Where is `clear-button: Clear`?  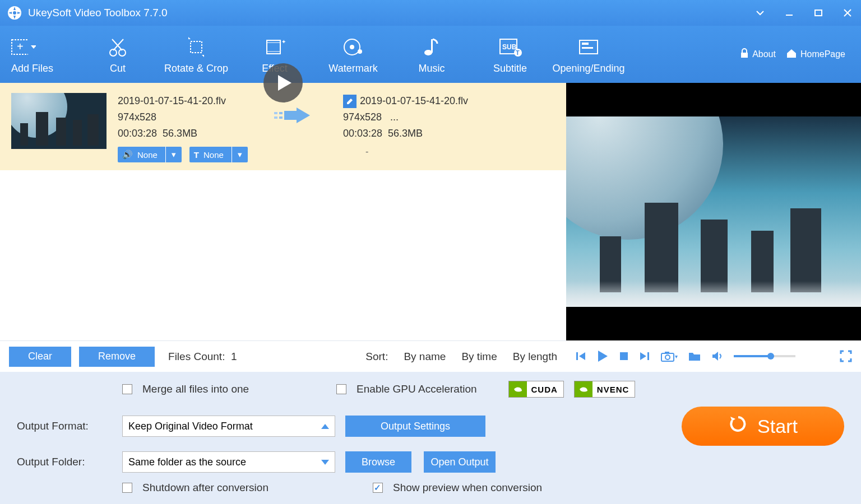
clear-button: Clear is located at coordinates (40, 357).